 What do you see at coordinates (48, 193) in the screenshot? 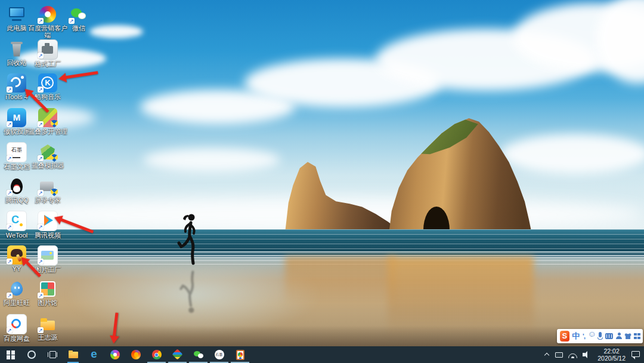
I see `desktop-icon-screen-record-expert: 屏录专家` at bounding box center [48, 193].